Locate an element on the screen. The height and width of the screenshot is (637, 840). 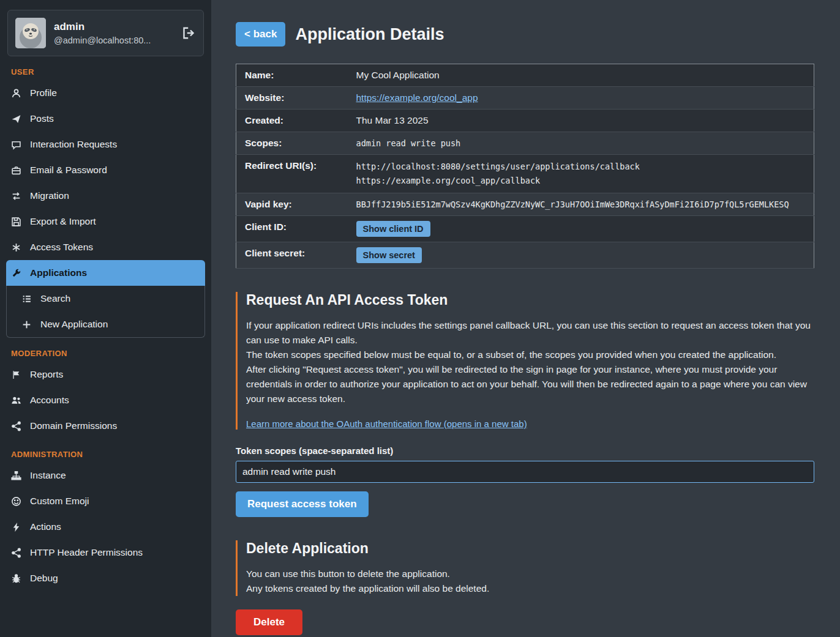
delete-button: Delete is located at coordinates (269, 622).